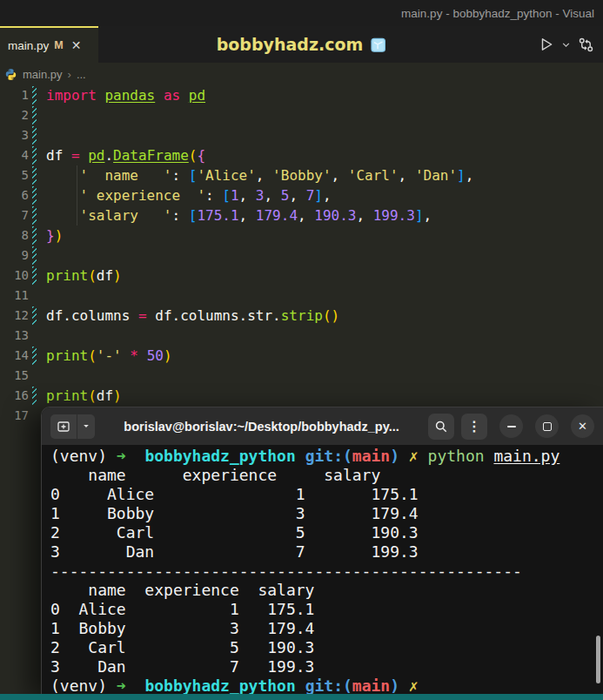  What do you see at coordinates (546, 44) in the screenshot?
I see `run-python-file-button` at bounding box center [546, 44].